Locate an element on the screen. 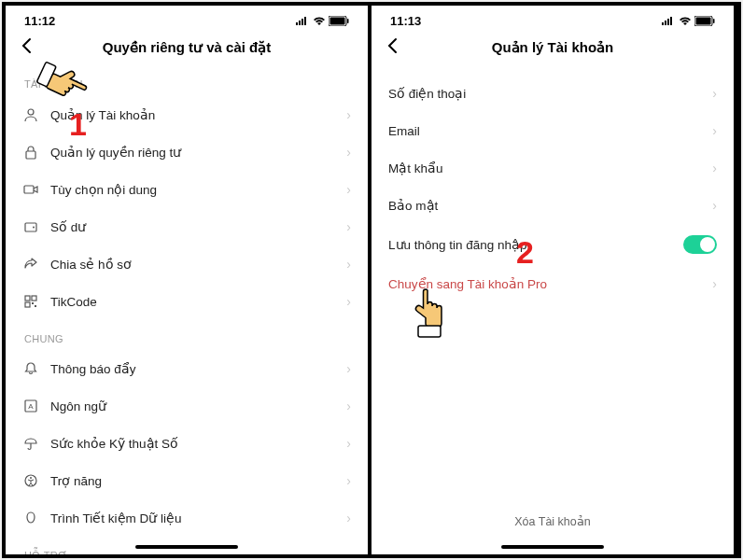 The height and width of the screenshot is (560, 743). language-icon: A is located at coordinates (31, 406).